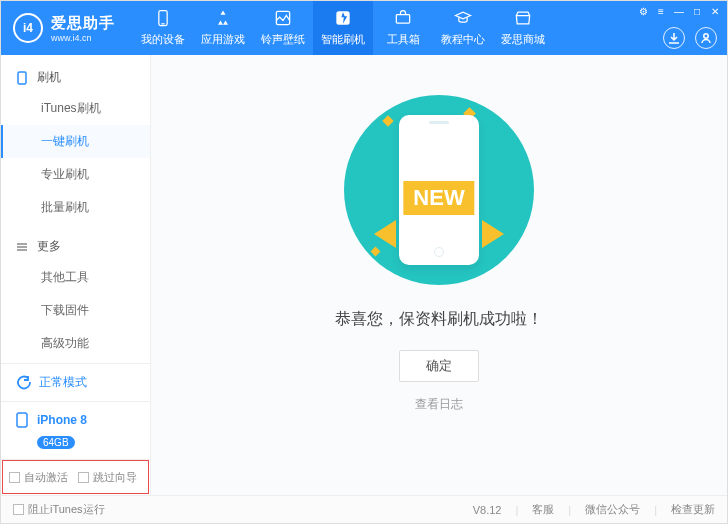 This screenshot has width=728, height=524. I want to click on storage-badge: 64GB, so click(56, 442).